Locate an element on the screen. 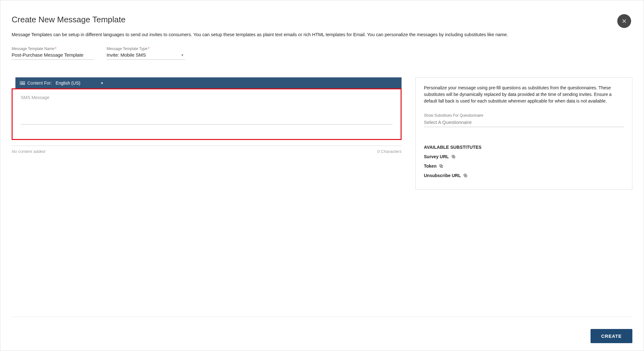 This screenshot has height=351, width=644. page-title: Create New Message Template is located at coordinates (322, 20).